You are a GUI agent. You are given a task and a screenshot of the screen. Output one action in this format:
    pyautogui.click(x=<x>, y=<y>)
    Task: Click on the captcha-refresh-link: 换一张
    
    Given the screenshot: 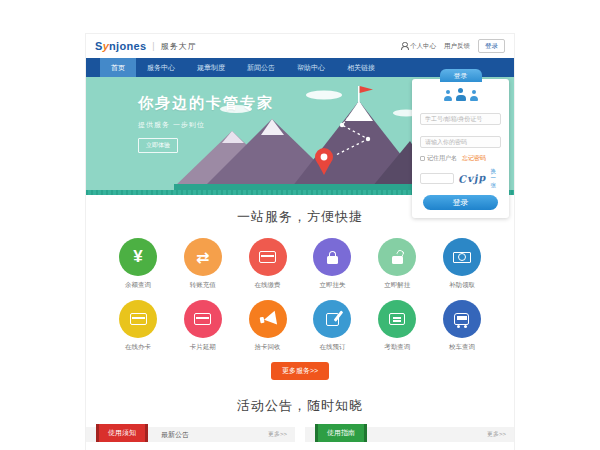 What is the action you would take?
    pyautogui.click(x=496, y=178)
    